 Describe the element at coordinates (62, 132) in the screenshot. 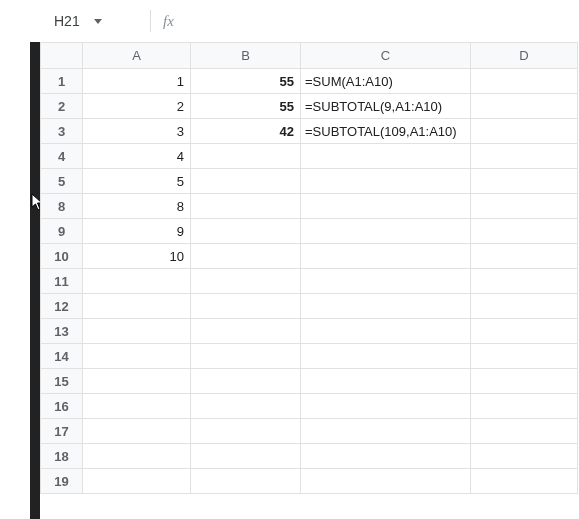

I see `row-header: 3` at that location.